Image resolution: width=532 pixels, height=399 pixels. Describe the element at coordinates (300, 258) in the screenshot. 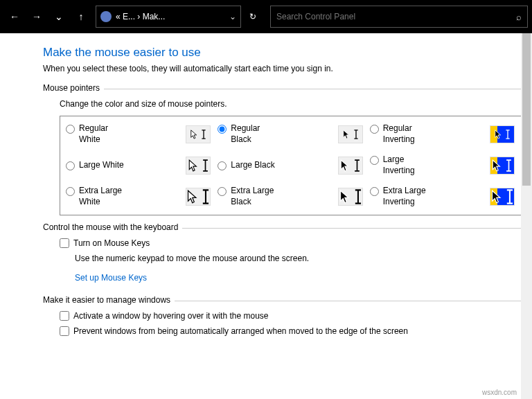

I see `mouse-keys-desc: Use the numeric keypad to move the mouse…` at that location.